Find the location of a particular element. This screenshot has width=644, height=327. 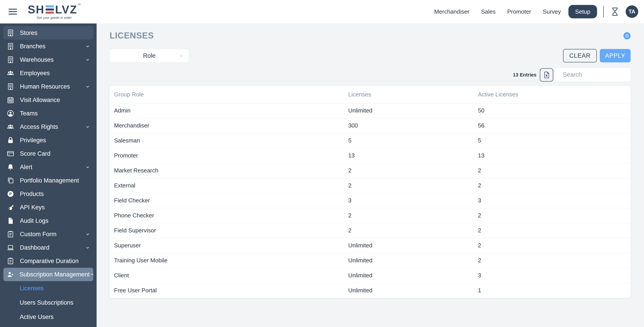

sidebar-item-label: Custom Form is located at coordinates (38, 234).